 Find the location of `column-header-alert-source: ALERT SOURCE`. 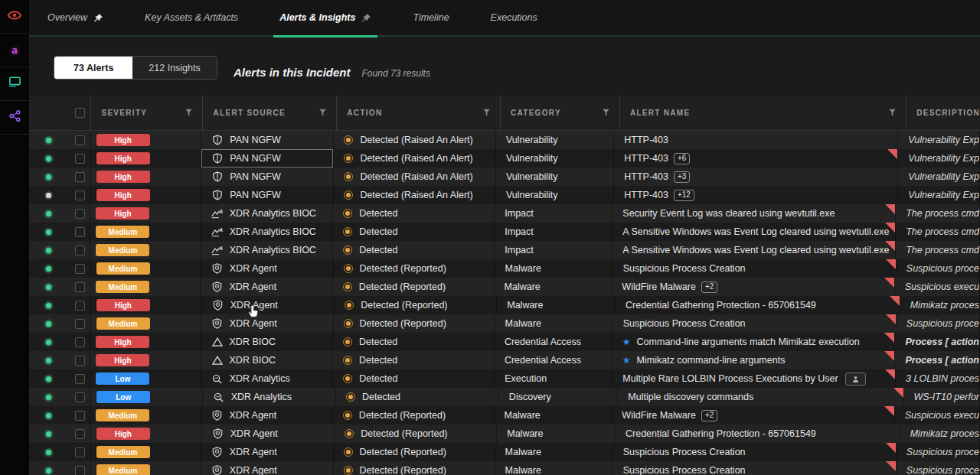

column-header-alert-source: ALERT SOURCE is located at coordinates (270, 113).